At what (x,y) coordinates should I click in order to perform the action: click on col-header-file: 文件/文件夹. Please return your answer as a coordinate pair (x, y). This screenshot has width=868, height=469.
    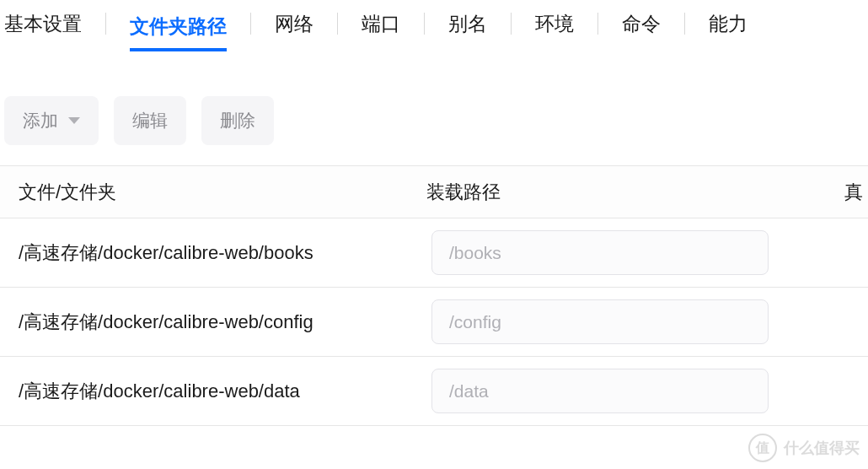
    Looking at the image, I should click on (206, 192).